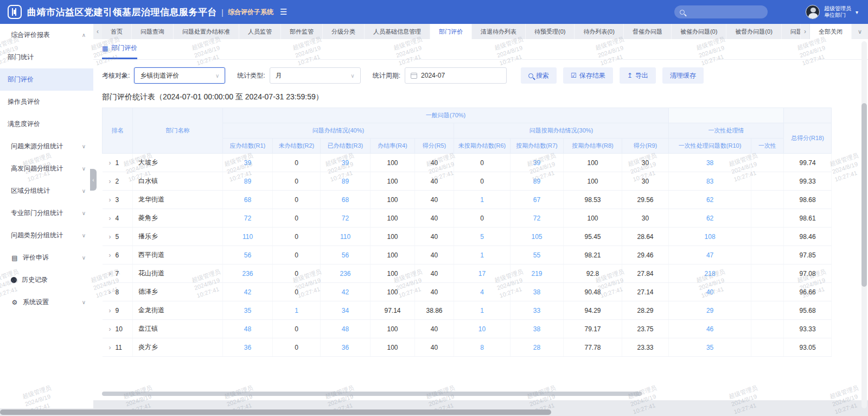 This screenshot has width=868, height=416. I want to click on value-cell: 5, so click(482, 237).